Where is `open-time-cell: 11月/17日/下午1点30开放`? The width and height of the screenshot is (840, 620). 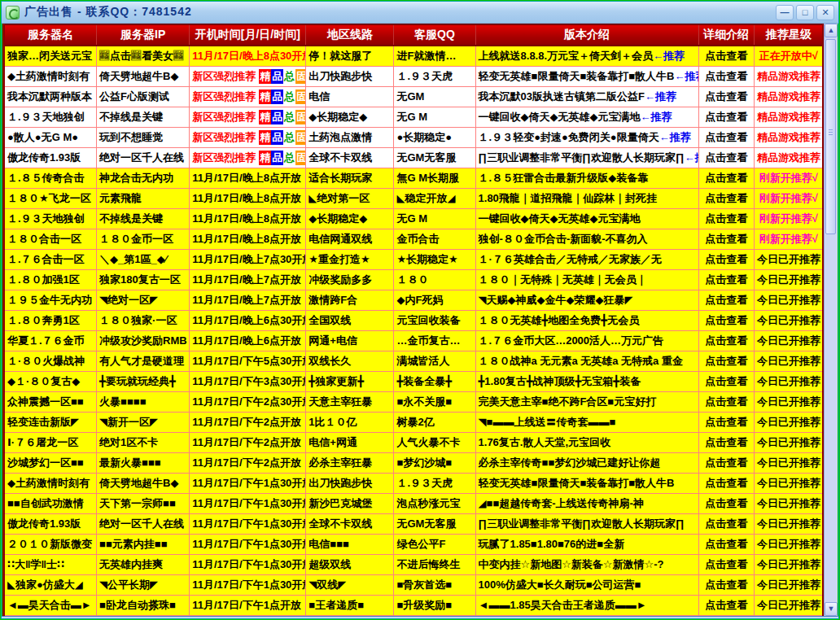
open-time-cell: 11月/17日/下午1点30开放 is located at coordinates (247, 483).